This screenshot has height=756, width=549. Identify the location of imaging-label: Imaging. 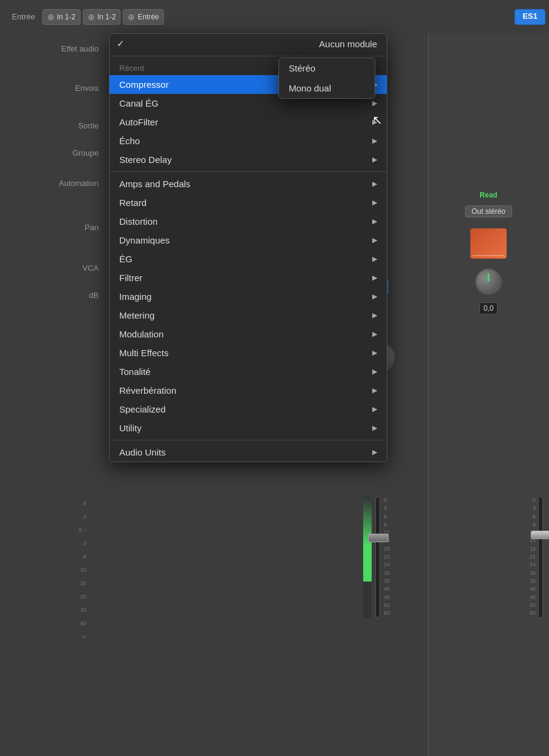
(136, 297).